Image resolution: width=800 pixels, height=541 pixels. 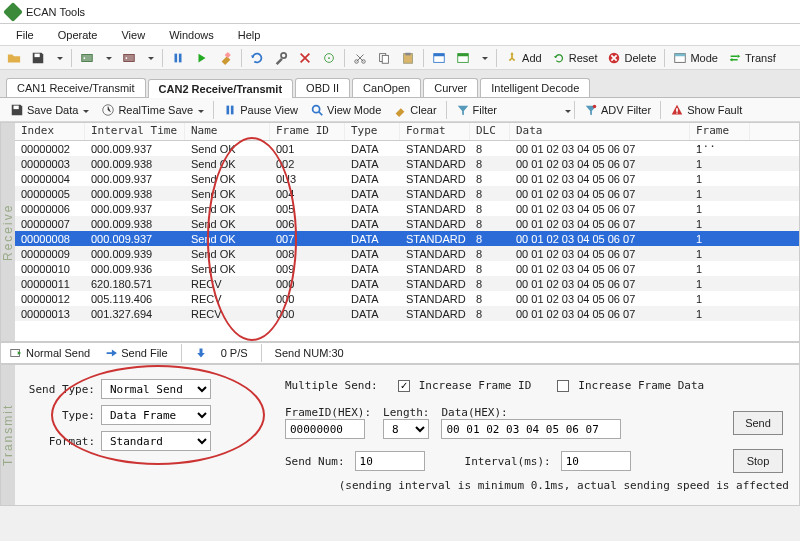 What do you see at coordinates (752, 58) in the screenshot?
I see `transfer-button: Transf` at bounding box center [752, 58].